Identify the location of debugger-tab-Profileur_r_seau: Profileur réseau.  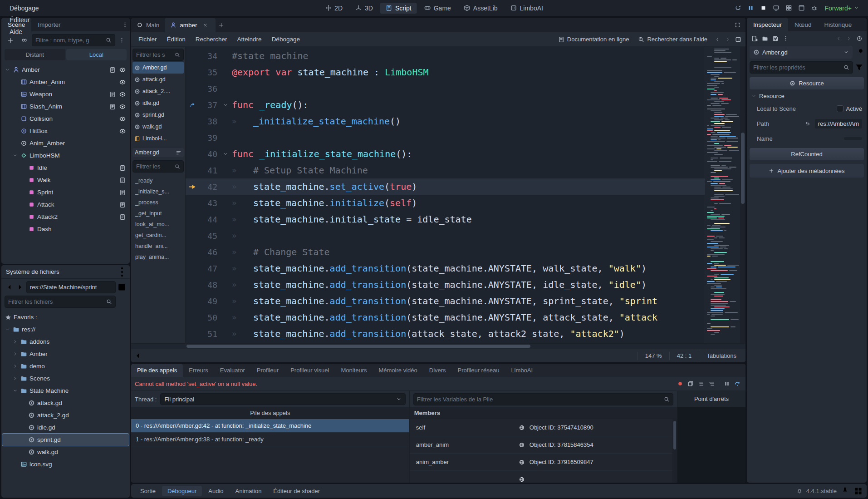
(479, 371).